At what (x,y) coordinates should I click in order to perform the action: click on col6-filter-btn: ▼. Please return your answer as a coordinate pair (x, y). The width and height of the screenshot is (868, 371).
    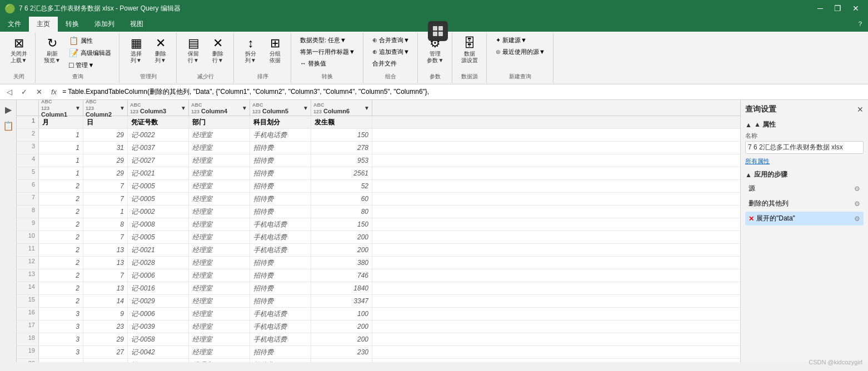
    Looking at the image, I should click on (367, 108).